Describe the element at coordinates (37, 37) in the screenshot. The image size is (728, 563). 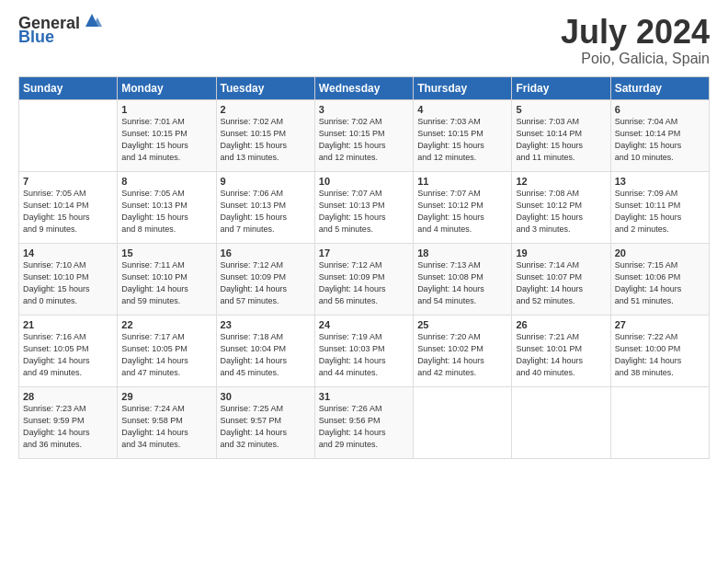
I see `logo-blue: Blue` at that location.